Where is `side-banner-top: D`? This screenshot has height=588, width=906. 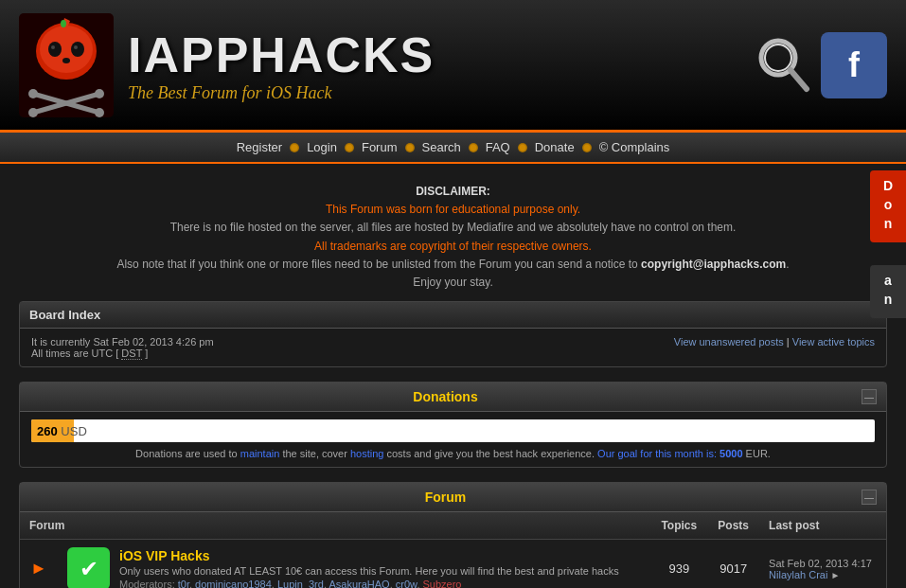
side-banner-top: D is located at coordinates (888, 186).